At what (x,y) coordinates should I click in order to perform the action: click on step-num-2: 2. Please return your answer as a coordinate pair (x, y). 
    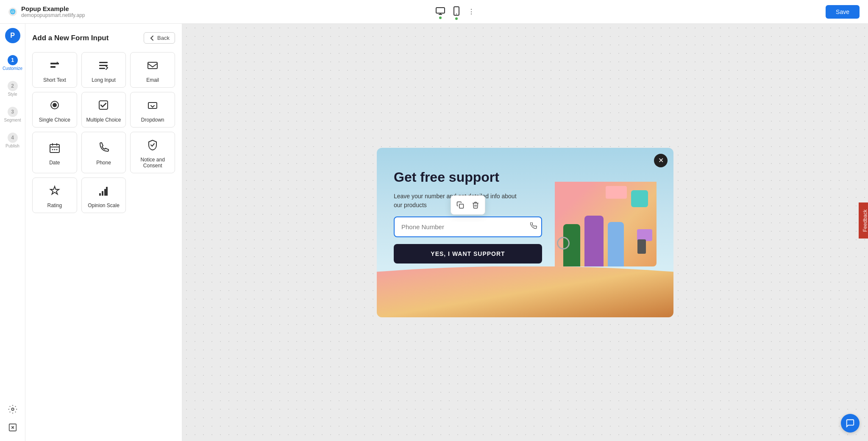
    Looking at the image, I should click on (13, 86).